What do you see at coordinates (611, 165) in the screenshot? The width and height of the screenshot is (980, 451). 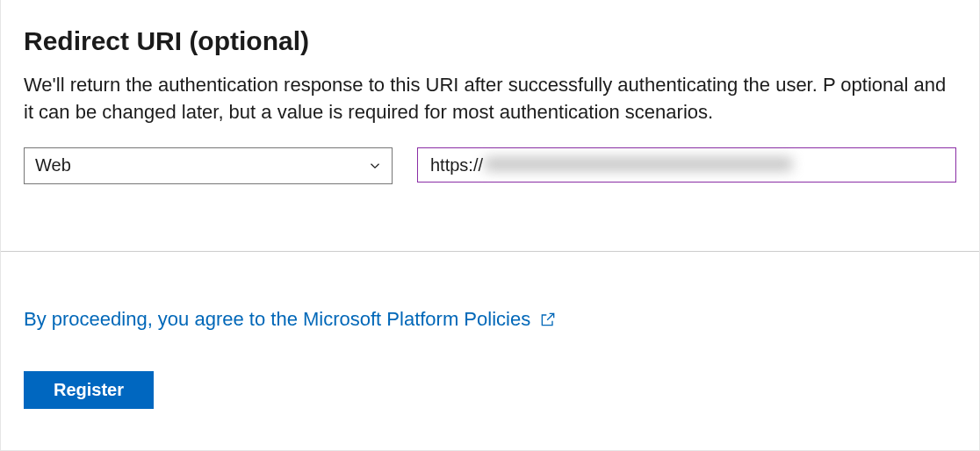 I see `uri-content: https://` at bounding box center [611, 165].